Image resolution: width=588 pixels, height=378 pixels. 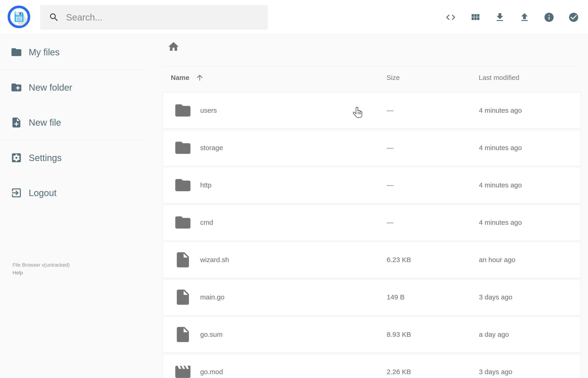 What do you see at coordinates (433, 372) in the screenshot?
I see `item-size: 2.26 KB` at bounding box center [433, 372].